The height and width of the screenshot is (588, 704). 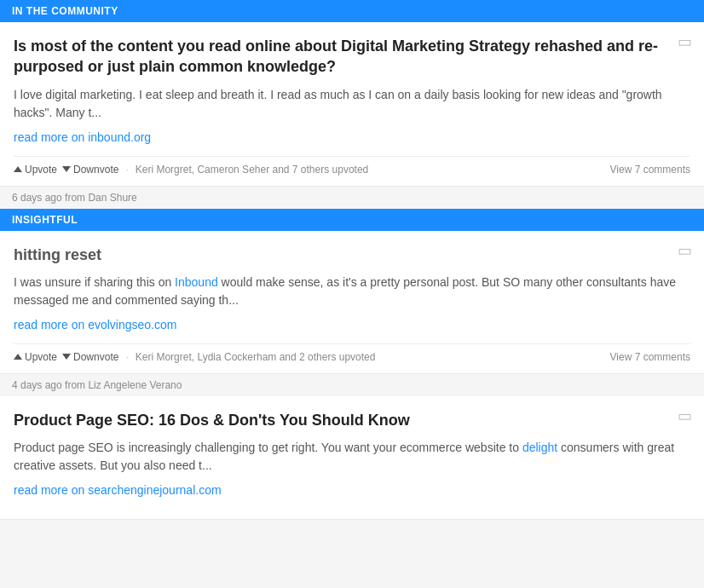 What do you see at coordinates (95, 325) in the screenshot?
I see `read-more-link-2: read more on evolvingseo.com` at bounding box center [95, 325].